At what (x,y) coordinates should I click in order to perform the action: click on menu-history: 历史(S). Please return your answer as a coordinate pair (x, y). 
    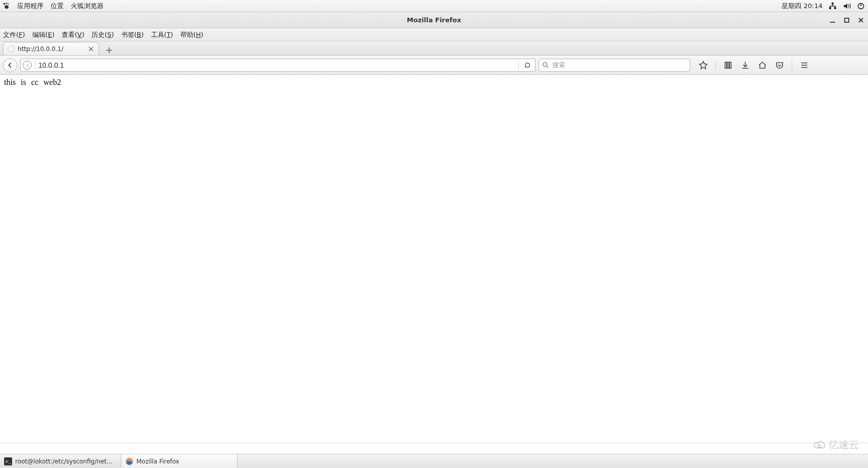
    Looking at the image, I should click on (103, 35).